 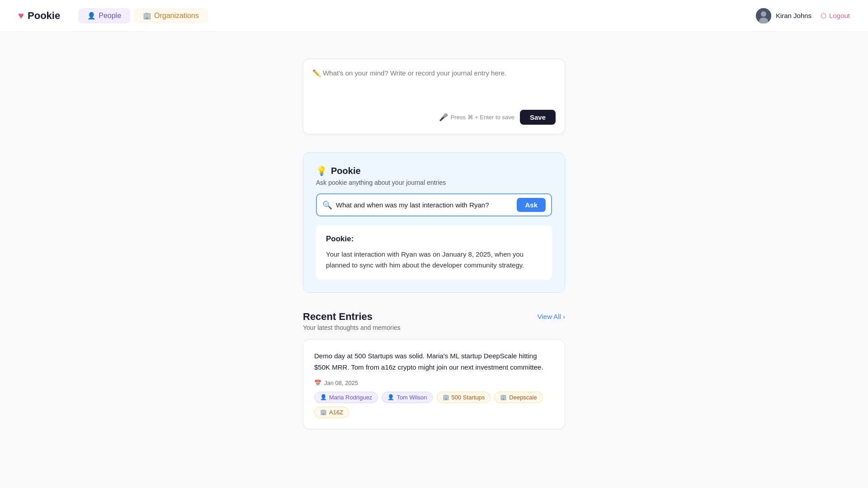 What do you see at coordinates (176, 16) in the screenshot?
I see `nav-orgs-label: Organizations` at bounding box center [176, 16].